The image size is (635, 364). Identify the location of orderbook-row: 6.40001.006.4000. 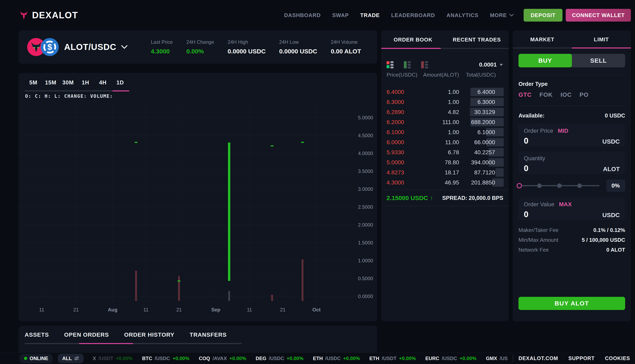
(445, 92).